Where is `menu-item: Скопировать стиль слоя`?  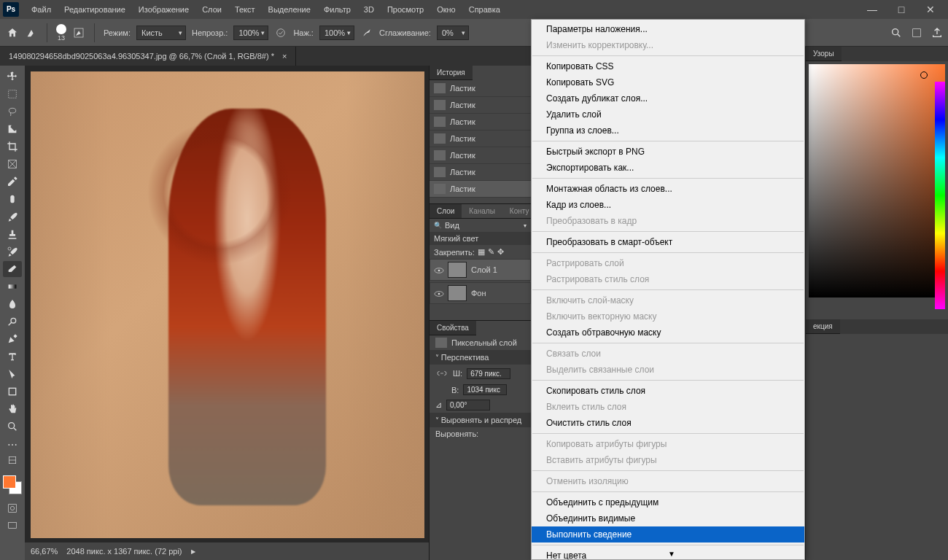 menu-item: Скопировать стиль слоя is located at coordinates (668, 391).